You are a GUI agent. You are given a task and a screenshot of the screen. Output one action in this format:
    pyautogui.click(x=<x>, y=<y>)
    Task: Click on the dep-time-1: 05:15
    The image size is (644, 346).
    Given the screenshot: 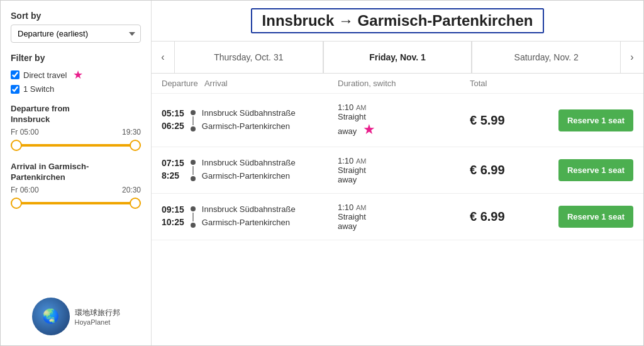 What is the action you would take?
    pyautogui.click(x=173, y=113)
    